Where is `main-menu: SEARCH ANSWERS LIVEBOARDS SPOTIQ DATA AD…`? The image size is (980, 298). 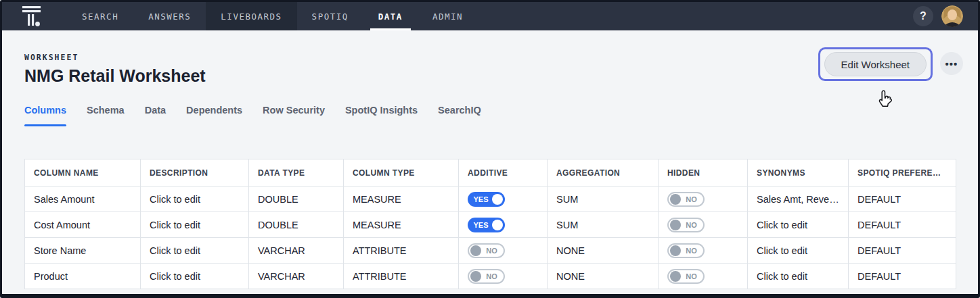
main-menu: SEARCH ANSWERS LIVEBOARDS SPOTIQ DATA AD… is located at coordinates (272, 16).